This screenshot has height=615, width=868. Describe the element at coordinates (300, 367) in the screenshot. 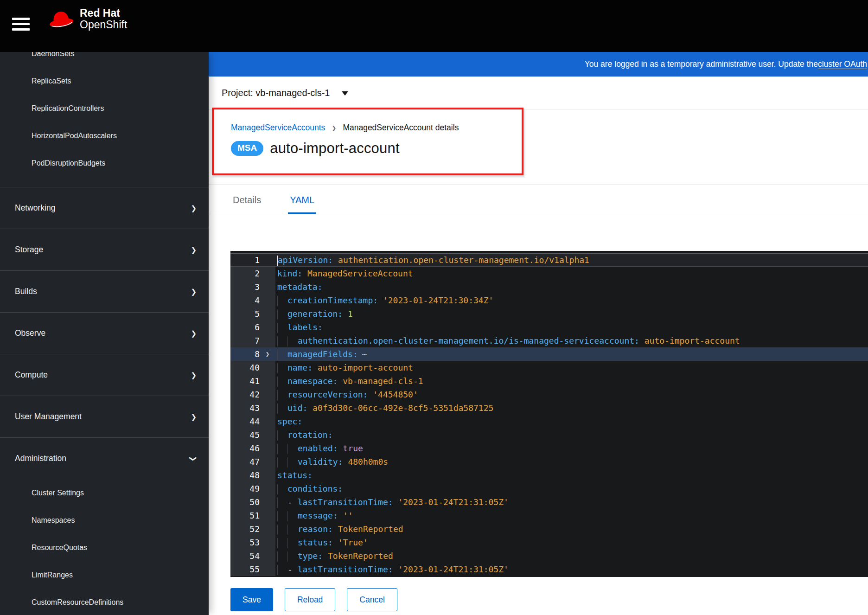

I see `yaml-key: name:` at that location.